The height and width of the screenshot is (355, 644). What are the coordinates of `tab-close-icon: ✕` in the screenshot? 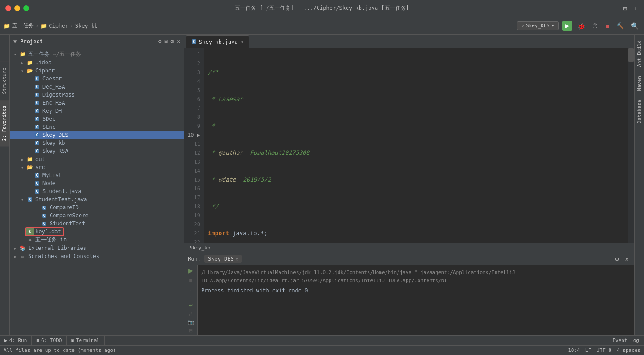 It's located at (242, 42).